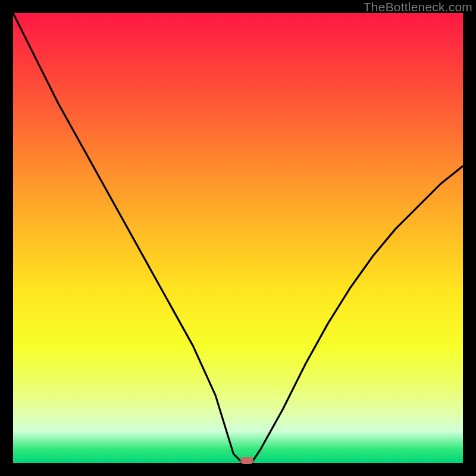  I want to click on optimal-marker, so click(247, 461).